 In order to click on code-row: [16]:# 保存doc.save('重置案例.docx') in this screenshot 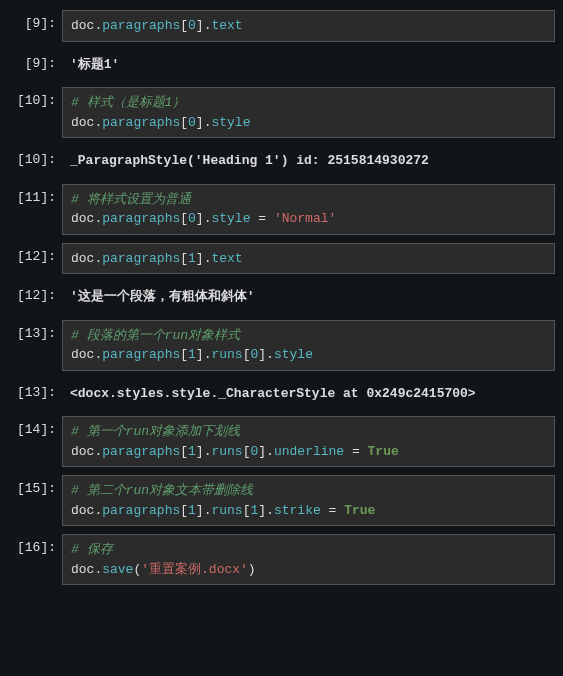, I will do `click(282, 560)`.